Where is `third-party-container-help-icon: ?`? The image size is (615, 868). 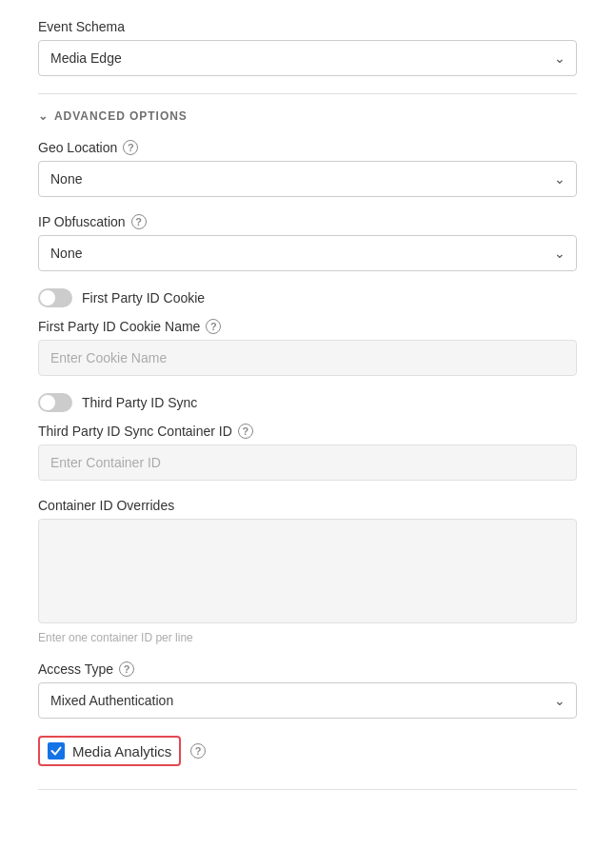
third-party-container-help-icon: ? is located at coordinates (246, 431).